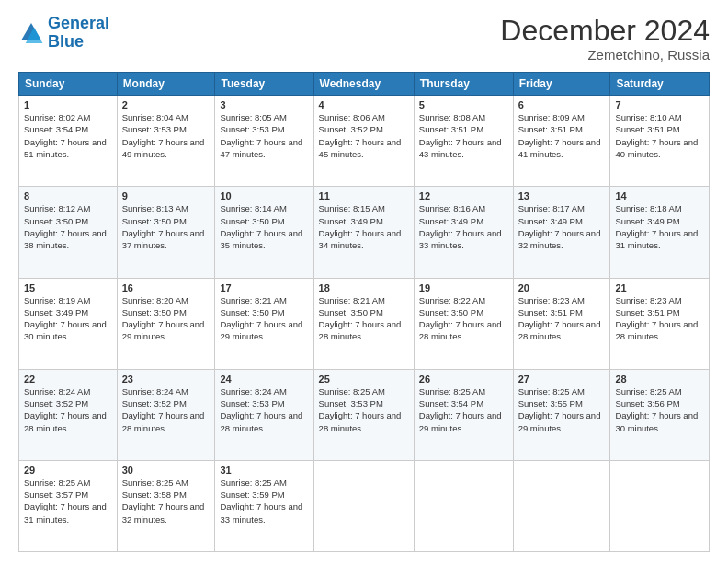 This screenshot has width=728, height=563. What do you see at coordinates (166, 410) in the screenshot?
I see `day-detail: Sunrise: 8:24 AMSunset: 3:52 PMDaylight:…` at bounding box center [166, 410].